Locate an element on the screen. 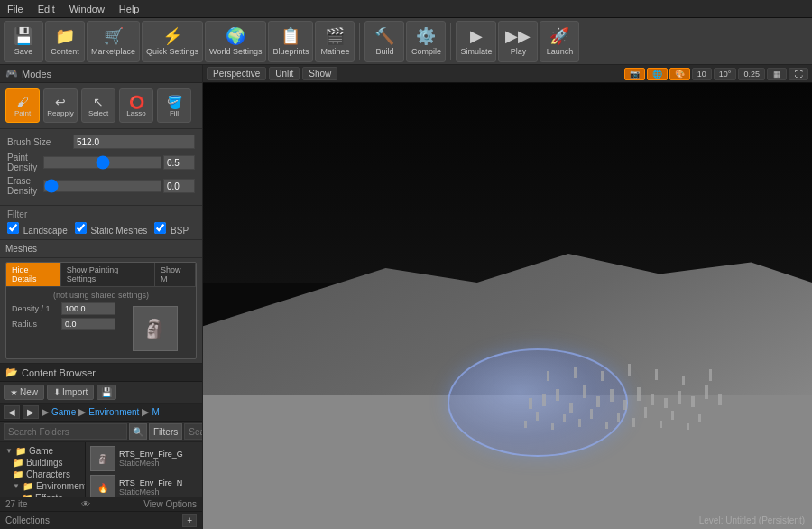 The image size is (812, 529). toolbar-separator is located at coordinates (359, 42).